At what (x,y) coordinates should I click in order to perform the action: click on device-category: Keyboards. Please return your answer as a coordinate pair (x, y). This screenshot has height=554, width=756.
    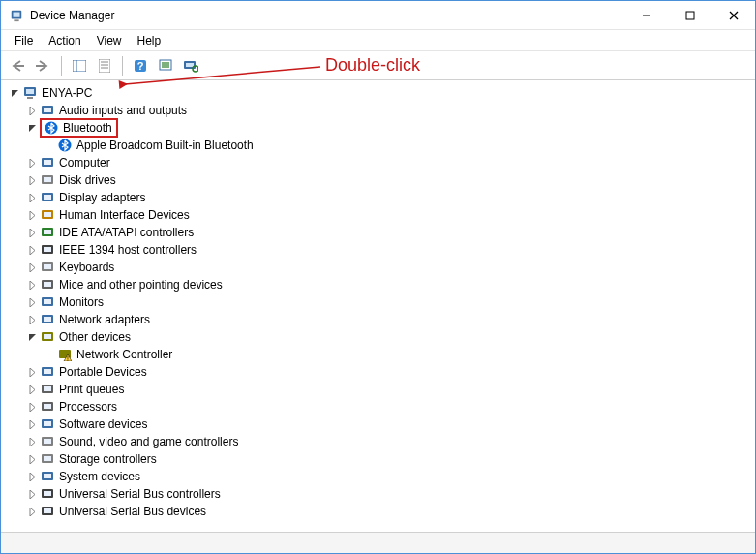
    Looking at the image, I should click on (378, 267).